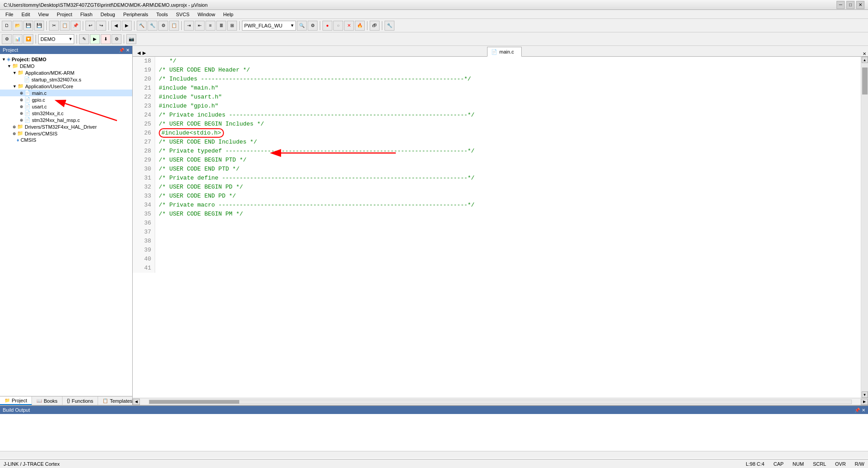 Image resolution: width=868 pixels, height=468 pixels. What do you see at coordinates (95, 39) in the screenshot?
I see `tb2-build-run: ▶` at bounding box center [95, 39].